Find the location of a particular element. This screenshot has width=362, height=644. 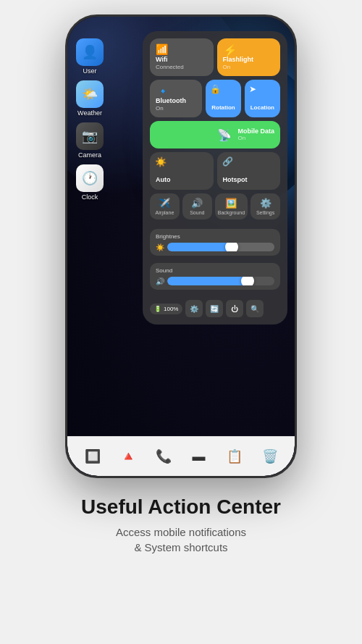

dock-trash: 🗑️ is located at coordinates (270, 456).